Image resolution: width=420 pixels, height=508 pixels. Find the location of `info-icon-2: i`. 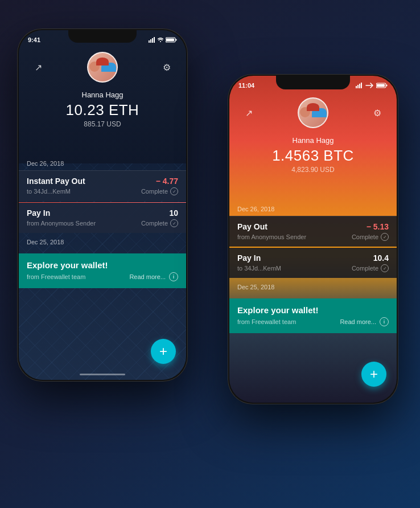

info-icon-2: i is located at coordinates (384, 322).